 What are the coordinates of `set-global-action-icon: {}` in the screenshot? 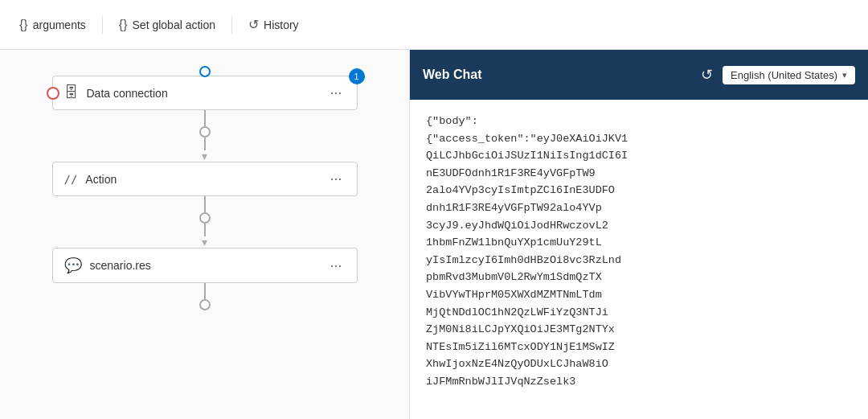 It's located at (124, 25).